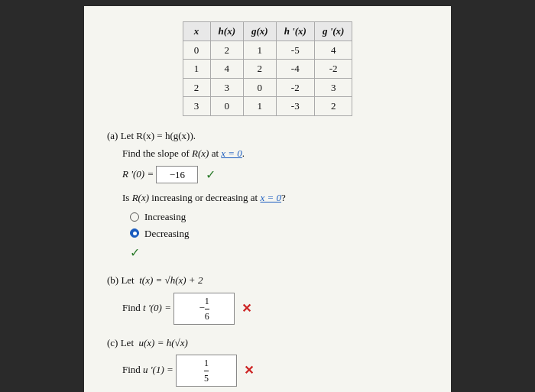 This screenshot has height=392, width=535. What do you see at coordinates (196, 32) in the screenshot?
I see `col-x: x` at bounding box center [196, 32].